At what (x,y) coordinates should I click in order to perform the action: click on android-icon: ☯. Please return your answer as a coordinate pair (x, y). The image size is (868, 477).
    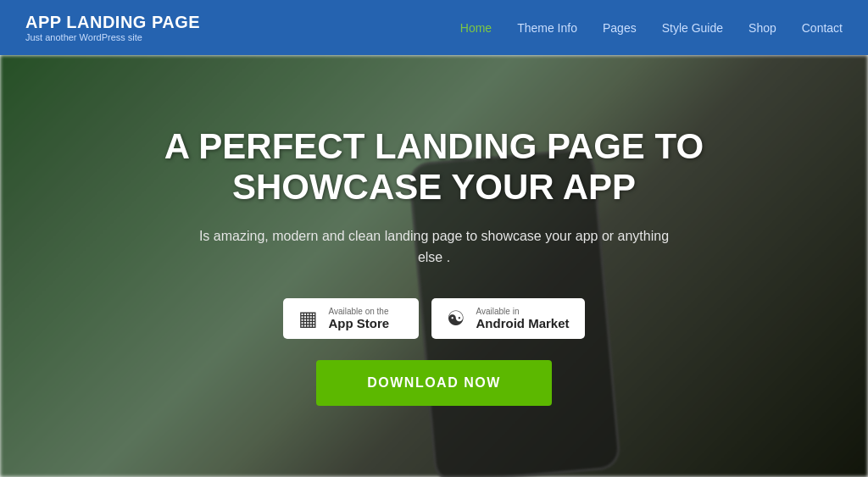
    Looking at the image, I should click on (456, 319).